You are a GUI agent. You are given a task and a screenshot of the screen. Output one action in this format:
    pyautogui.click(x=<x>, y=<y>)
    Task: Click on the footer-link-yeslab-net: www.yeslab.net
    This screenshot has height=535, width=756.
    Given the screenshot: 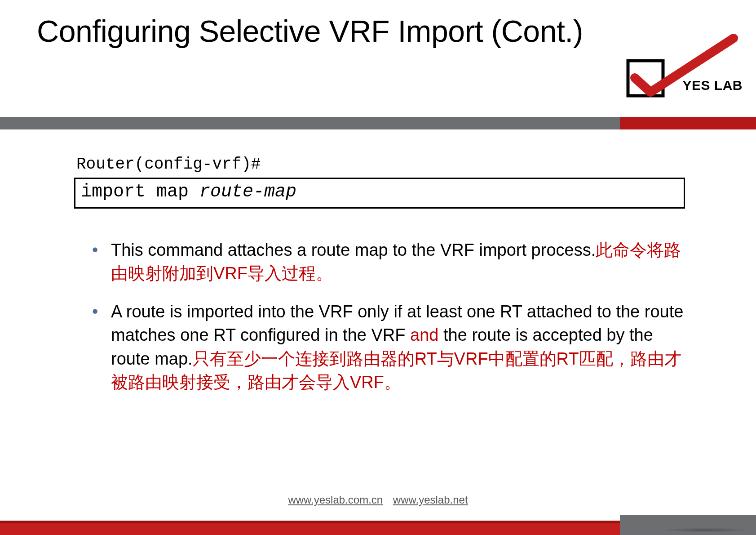 What is the action you would take?
    pyautogui.click(x=430, y=500)
    